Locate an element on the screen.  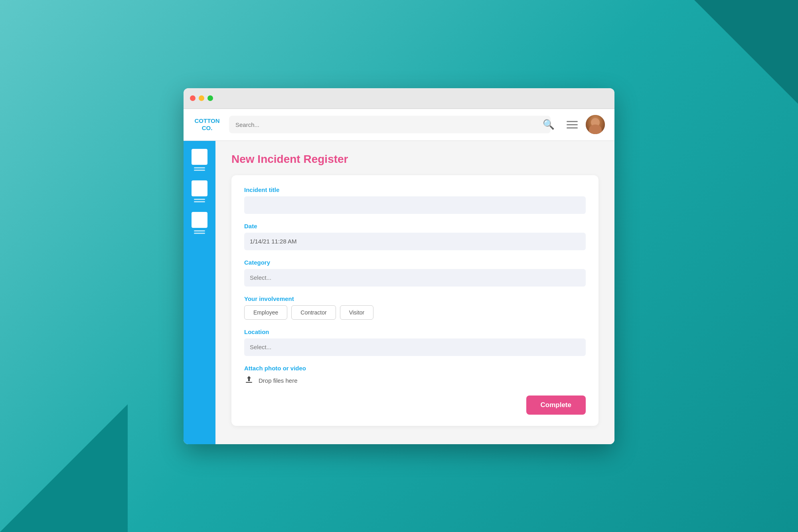
involvement-label: Your involvement is located at coordinates (415, 299).